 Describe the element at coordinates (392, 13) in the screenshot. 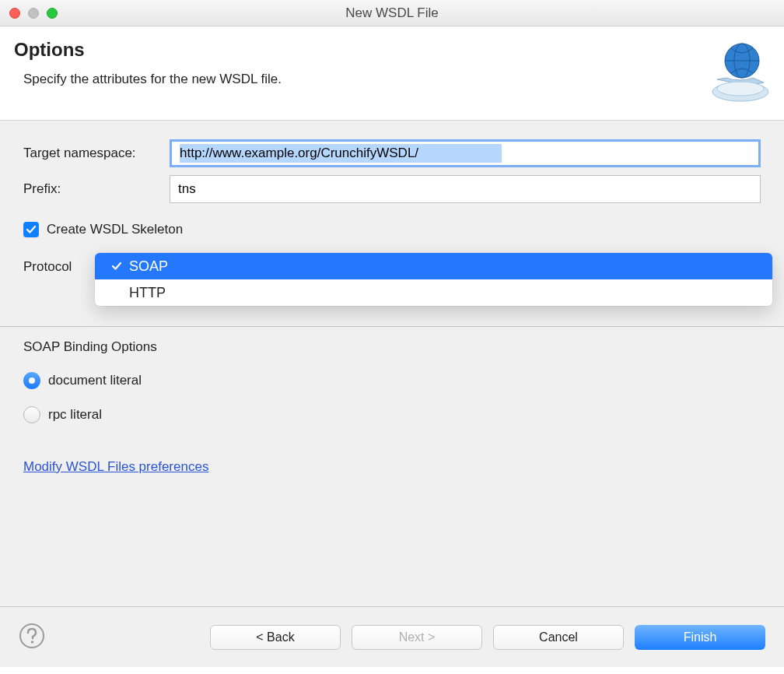

I see `title-bar: New WSDL File` at that location.